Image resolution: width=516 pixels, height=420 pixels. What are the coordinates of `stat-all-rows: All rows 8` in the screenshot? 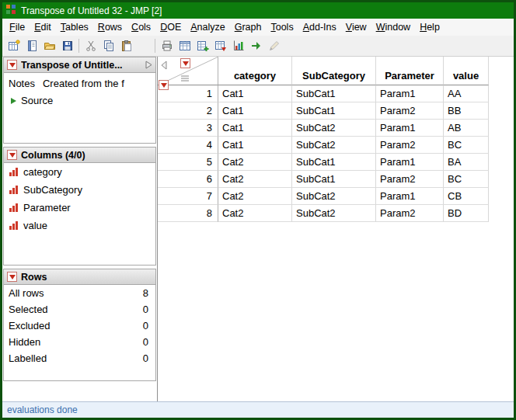 It's located at (79, 293).